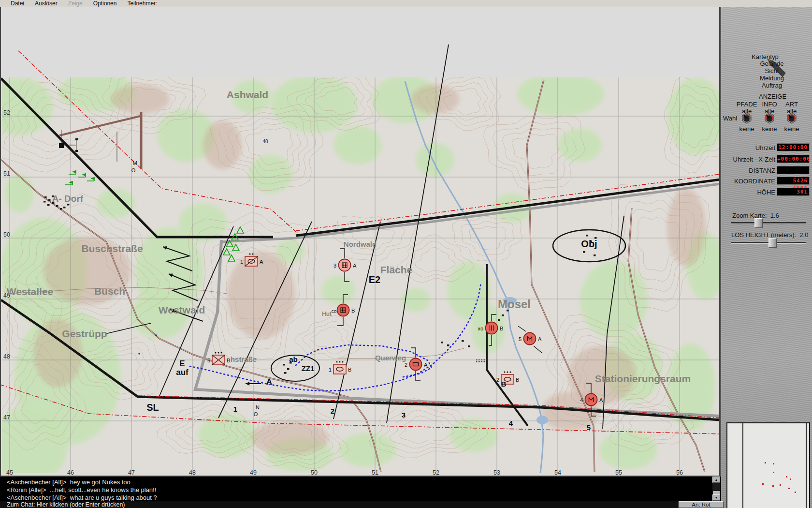 The height and width of the screenshot is (508, 812). What do you see at coordinates (759, 223) in the screenshot?
I see `zoom-karte-slider-thumb` at bounding box center [759, 223].